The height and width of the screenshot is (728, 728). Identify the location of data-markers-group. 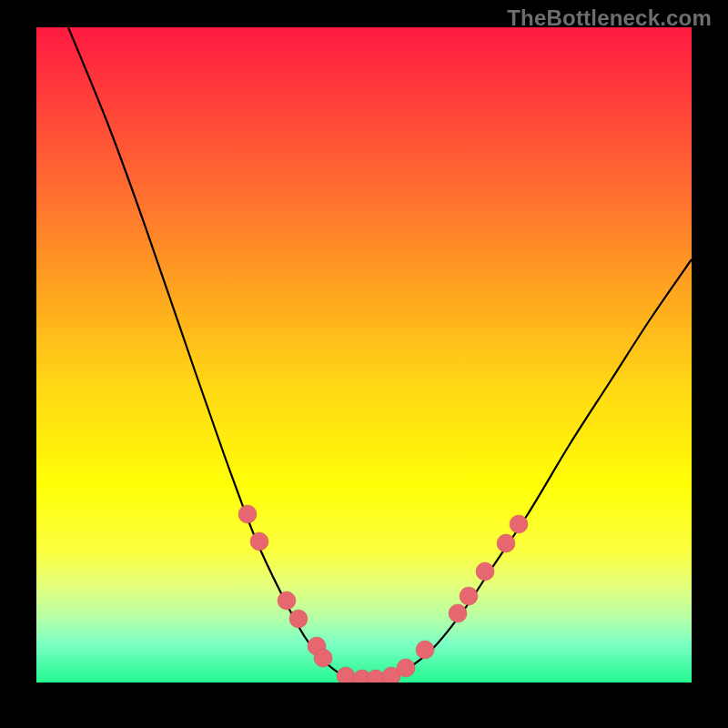
(383, 593).